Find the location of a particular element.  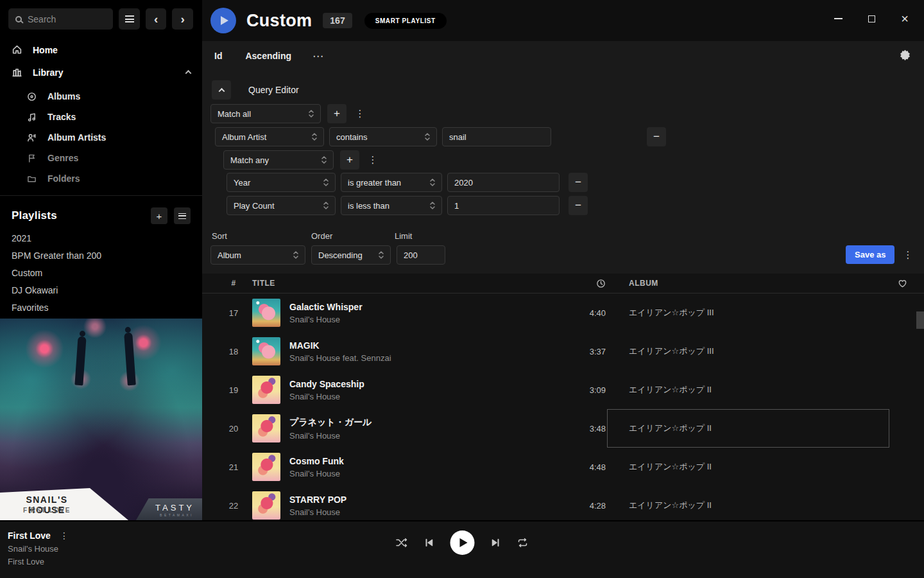

menu-button is located at coordinates (130, 19).